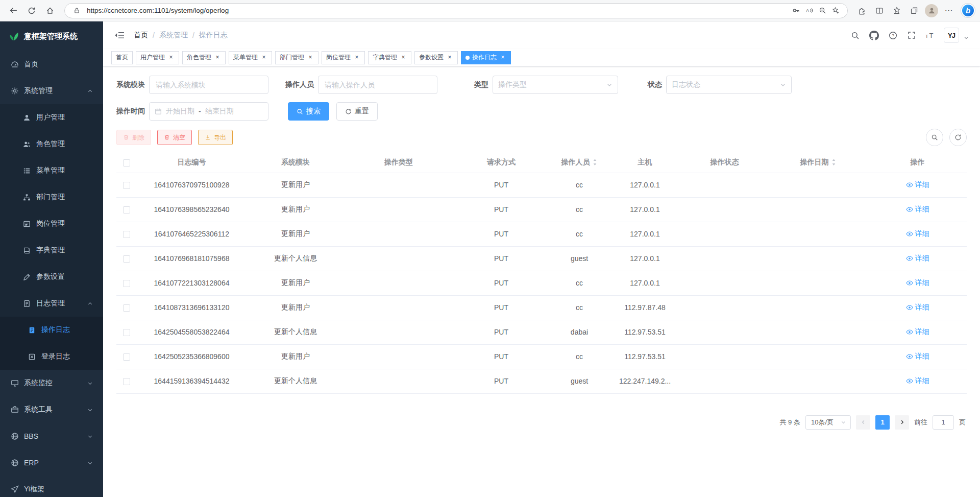  I want to click on collections-icon, so click(914, 11).